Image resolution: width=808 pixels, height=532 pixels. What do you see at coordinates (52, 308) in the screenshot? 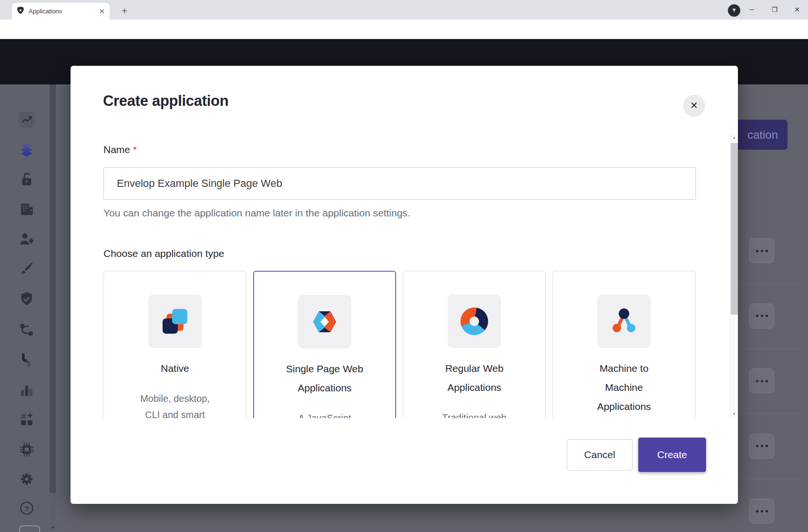
I see `sidebar-scrollbar: ▼` at bounding box center [52, 308].